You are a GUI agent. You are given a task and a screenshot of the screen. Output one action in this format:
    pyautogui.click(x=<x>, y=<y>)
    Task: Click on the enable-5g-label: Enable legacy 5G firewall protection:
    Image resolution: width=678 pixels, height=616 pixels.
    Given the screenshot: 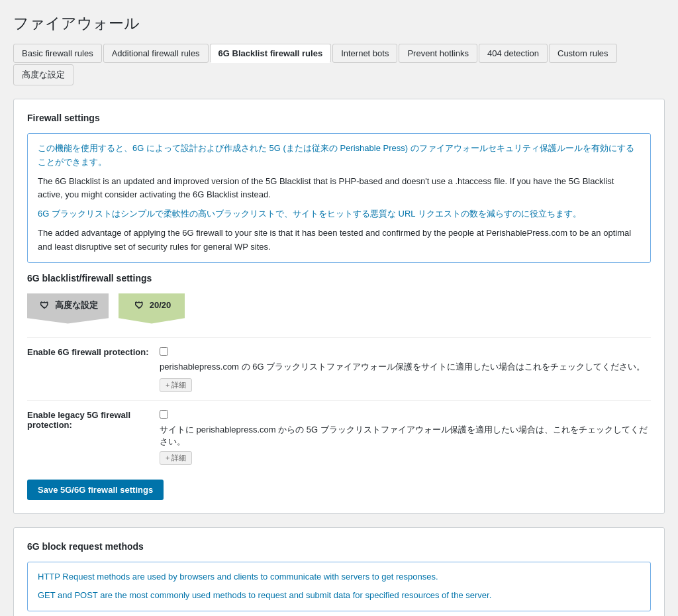 What is the action you would take?
    pyautogui.click(x=93, y=419)
    